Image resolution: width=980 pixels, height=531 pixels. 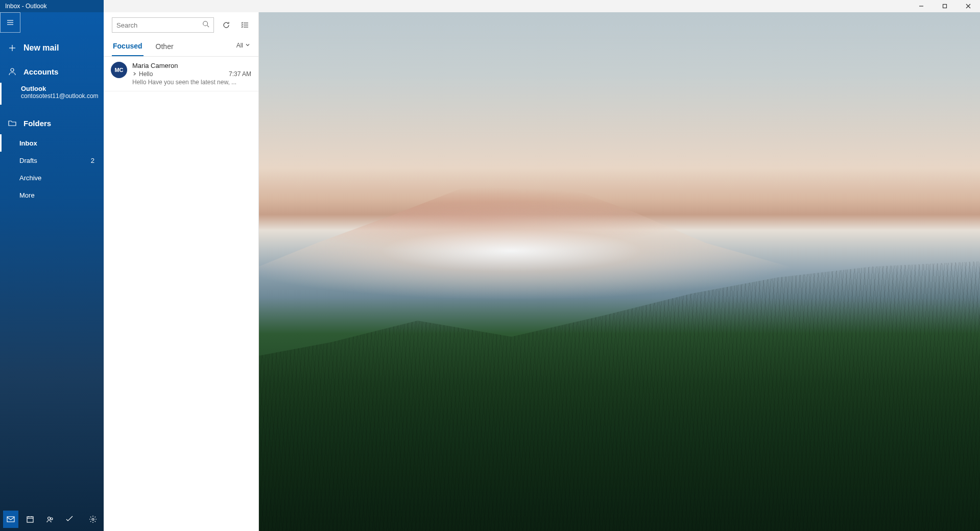 I want to click on folder-label: Inbox, so click(x=29, y=143).